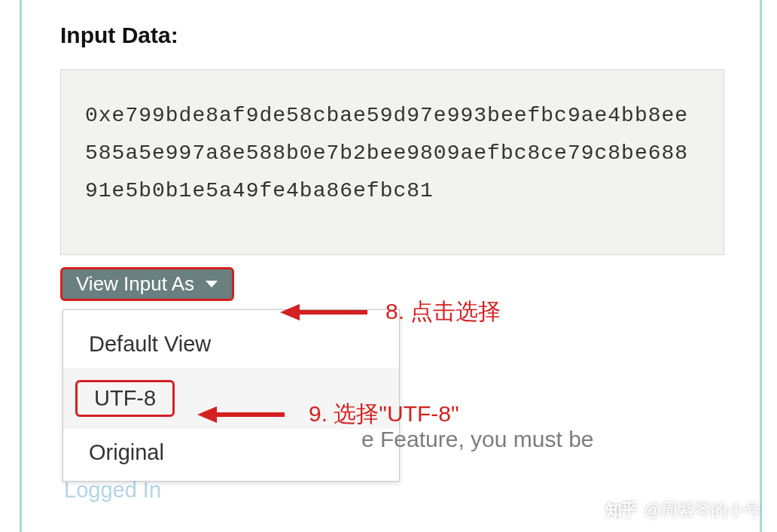 The image size is (777, 532). I want to click on logged-in-text-fragment: Logged In, so click(113, 491).